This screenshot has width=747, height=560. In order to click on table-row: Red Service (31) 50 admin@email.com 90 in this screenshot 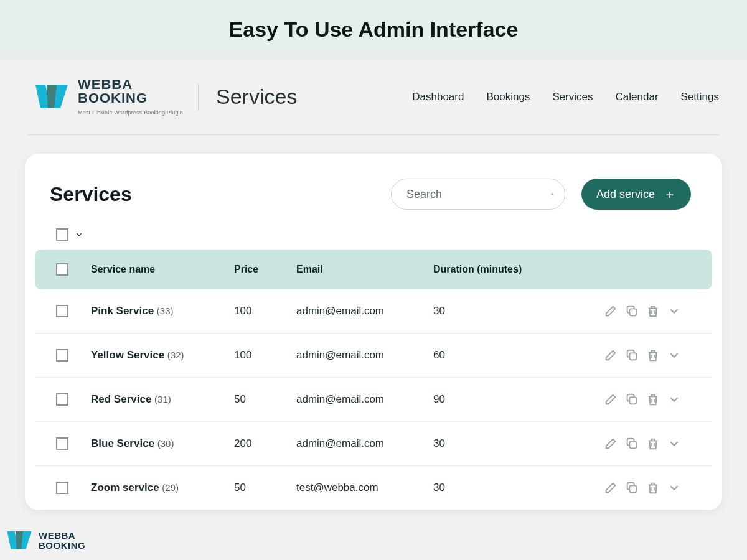, I will do `click(374, 399)`.